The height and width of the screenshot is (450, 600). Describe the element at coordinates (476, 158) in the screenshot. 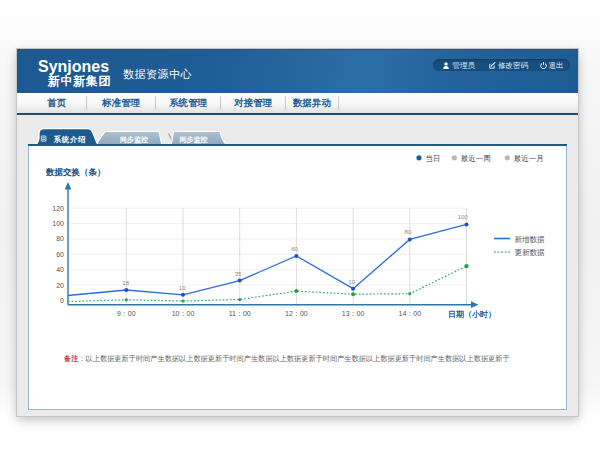

I see `svg-text: 最近一周` at that location.